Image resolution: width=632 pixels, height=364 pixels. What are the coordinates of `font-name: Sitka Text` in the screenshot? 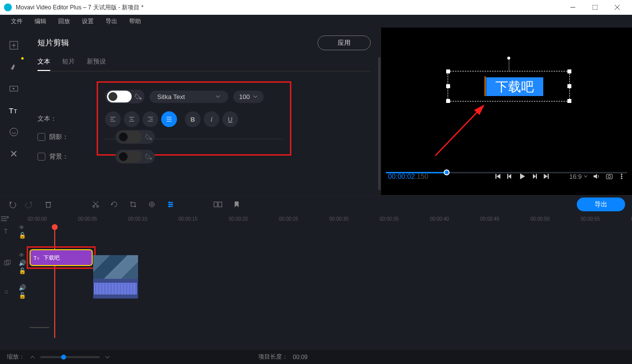 It's located at (171, 97).